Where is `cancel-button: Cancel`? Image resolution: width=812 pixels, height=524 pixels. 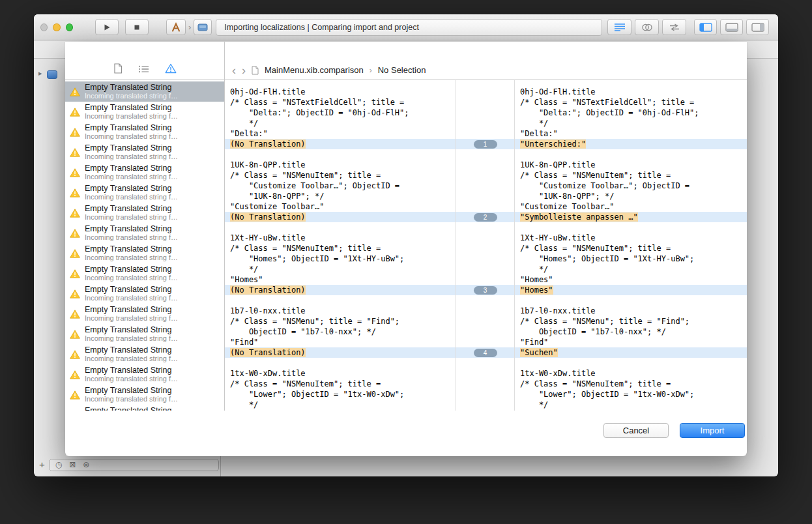 cancel-button: Cancel is located at coordinates (636, 430).